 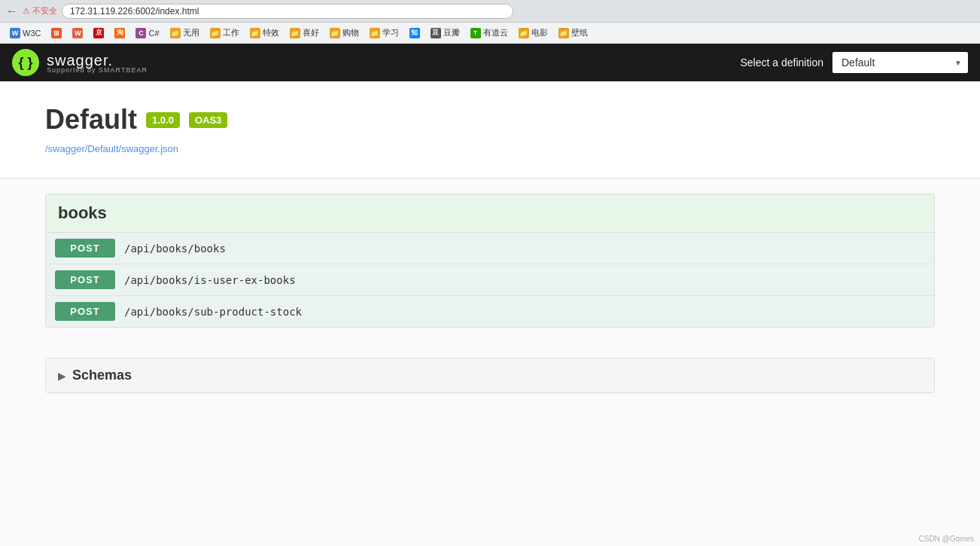 I want to click on expand-icon: ▶, so click(x=62, y=376).